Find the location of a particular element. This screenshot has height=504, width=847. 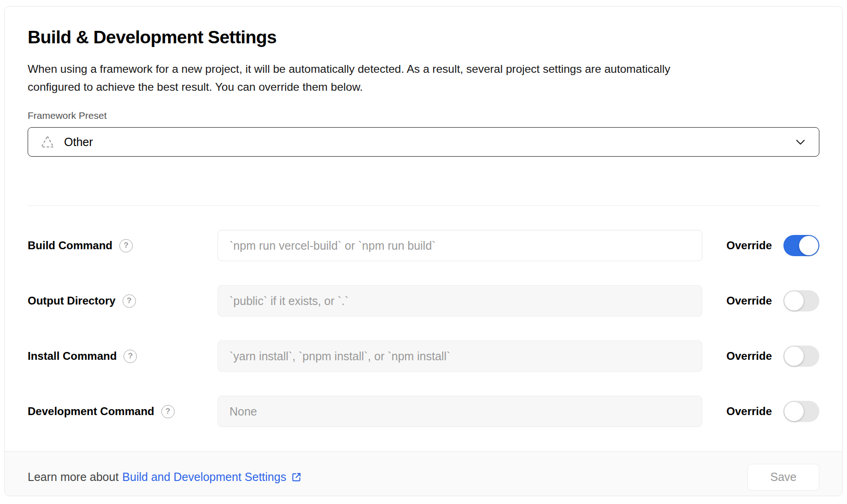

learn-more-prefix: Learn more about is located at coordinates (73, 477).